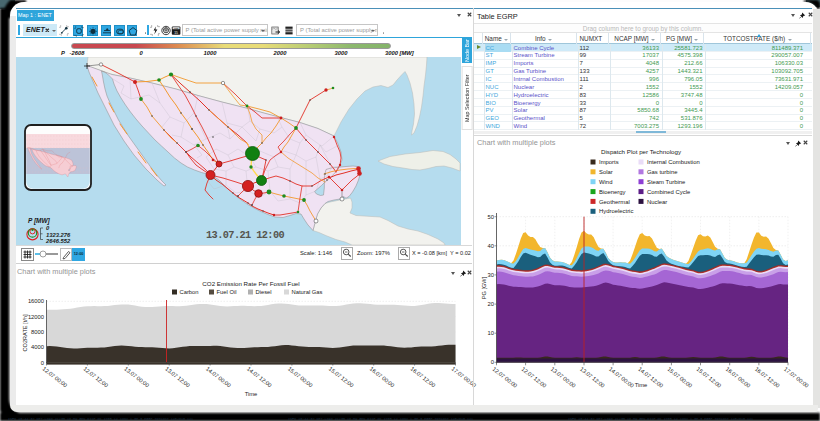 Image resolution: width=820 pixels, height=421 pixels. What do you see at coordinates (260, 378) in the screenshot?
I see `svg-text: 14.07 12:00` at bounding box center [260, 378].